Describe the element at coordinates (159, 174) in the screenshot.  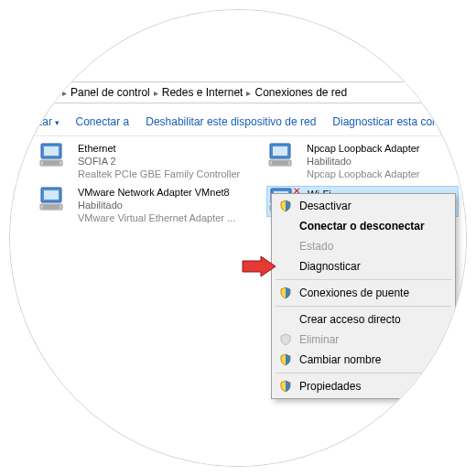
I see `adapter-desc: Realtek PCIe GBE Family Controller` at that location.